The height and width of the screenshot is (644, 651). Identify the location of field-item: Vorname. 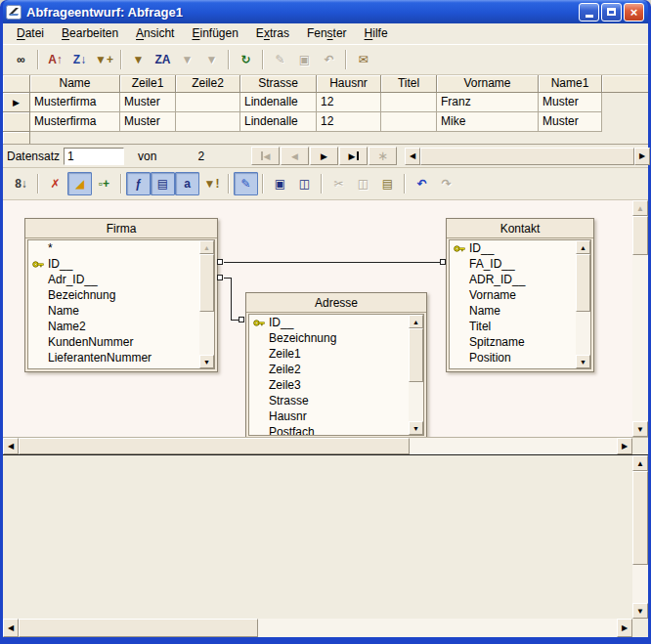
(520, 295).